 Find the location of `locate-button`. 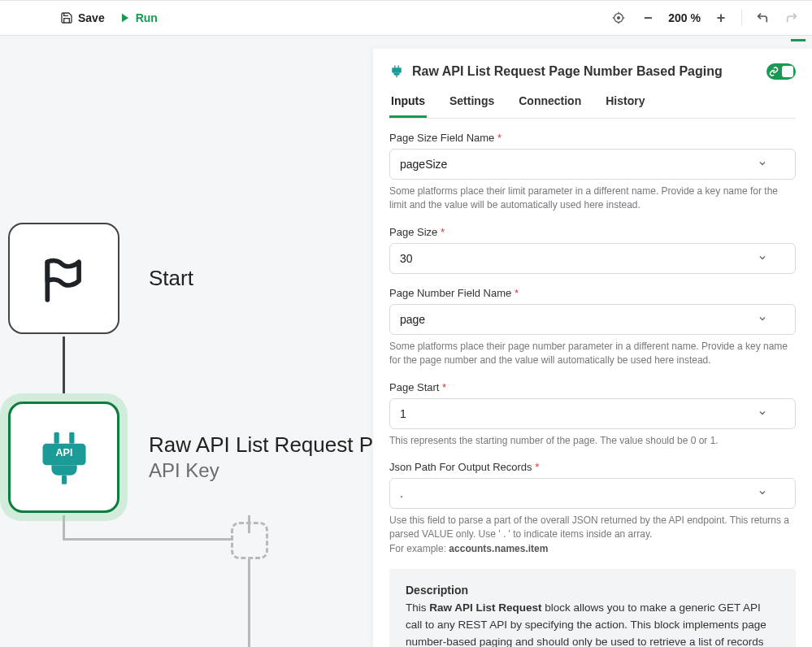

locate-button is located at coordinates (619, 18).